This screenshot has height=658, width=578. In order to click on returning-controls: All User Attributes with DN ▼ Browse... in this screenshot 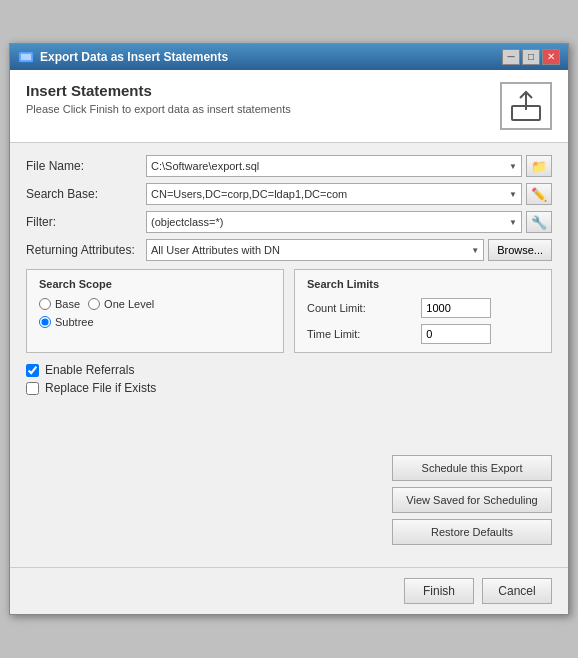, I will do `click(349, 250)`.